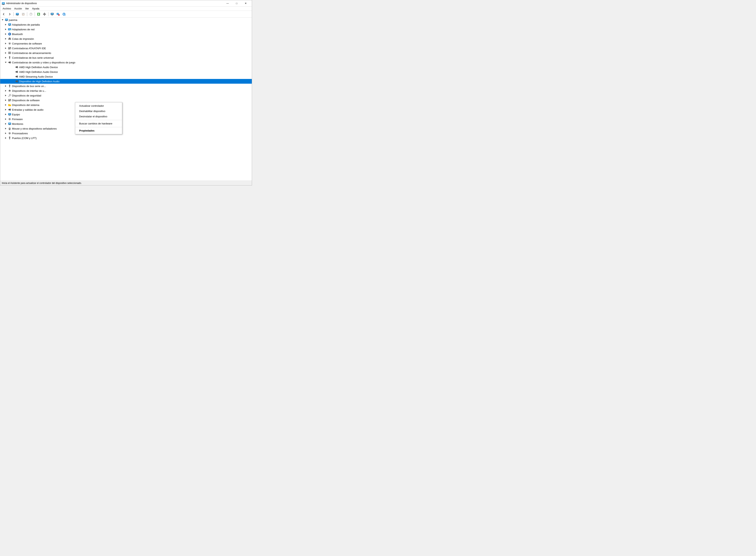 The image size is (756, 556). What do you see at coordinates (31, 14) in the screenshot?
I see `help-toolbar-button: ?` at bounding box center [31, 14].